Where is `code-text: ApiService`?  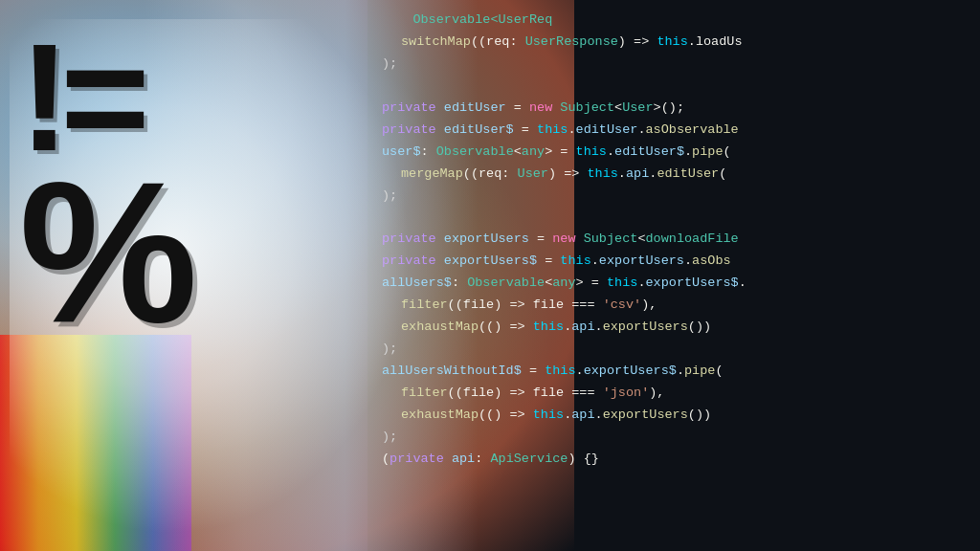 code-text: ApiService is located at coordinates (528, 459).